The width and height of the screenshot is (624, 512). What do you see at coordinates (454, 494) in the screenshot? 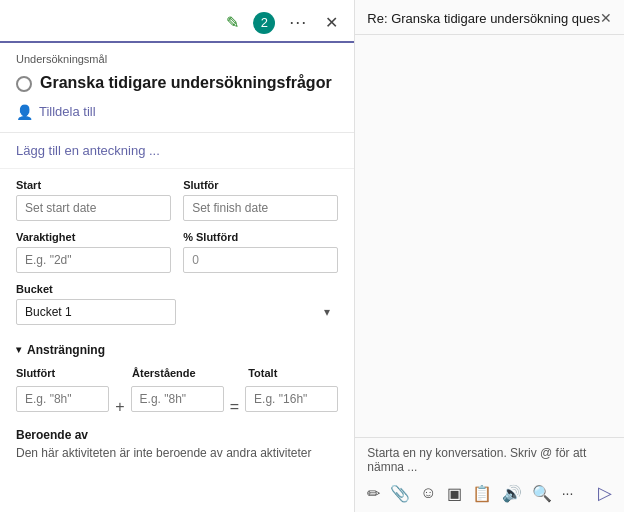
I see `compose-image-icon: ▣` at bounding box center [454, 494].